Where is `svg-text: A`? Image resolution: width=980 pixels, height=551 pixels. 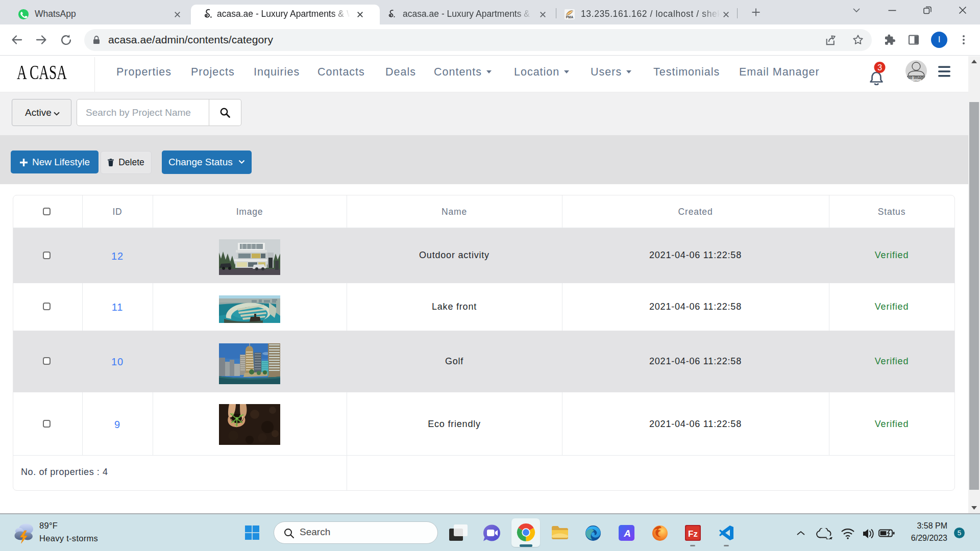
svg-text: A is located at coordinates (627, 534).